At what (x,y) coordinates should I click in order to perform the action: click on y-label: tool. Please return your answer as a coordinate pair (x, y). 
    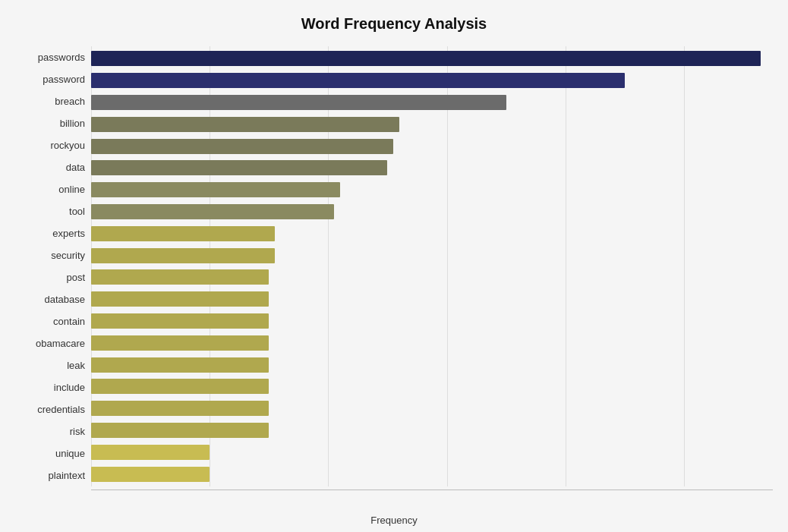
    Looking at the image, I should click on (77, 212).